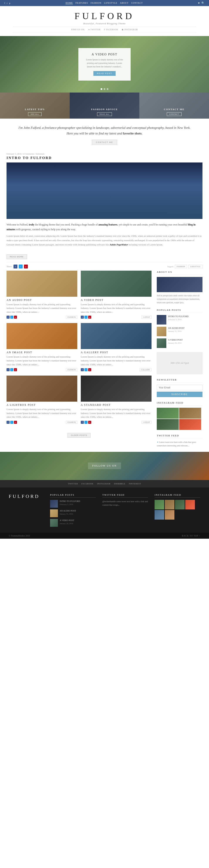  Describe the element at coordinates (180, 436) in the screenshot. I see `sidebar-twitter-title: TWITTER FEED` at that location.